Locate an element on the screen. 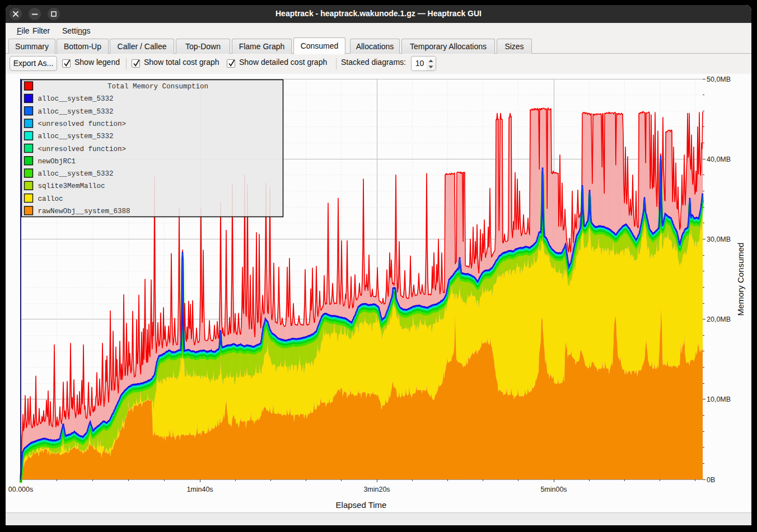 Image resolution: width=757 pixels, height=532 pixels. svg-text: sqlite3MemMalloc is located at coordinates (72, 186).